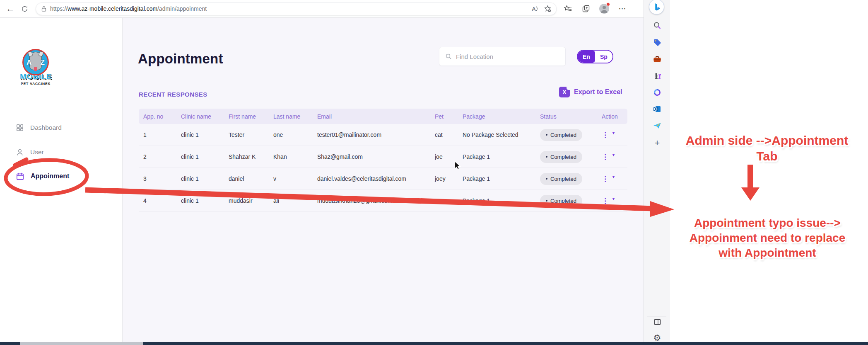 The width and height of the screenshot is (868, 345). What do you see at coordinates (767, 238) in the screenshot?
I see `annotation-bottom-text: Appointment typo issue--> Appoinment nee…` at bounding box center [767, 238].